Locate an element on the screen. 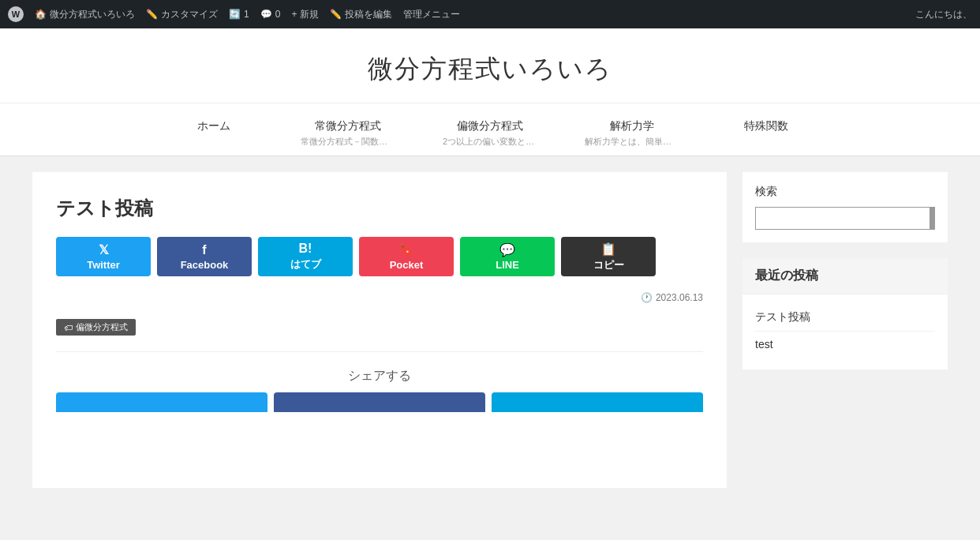 This screenshot has width=980, height=540. recent-post-item: test is located at coordinates (845, 344).